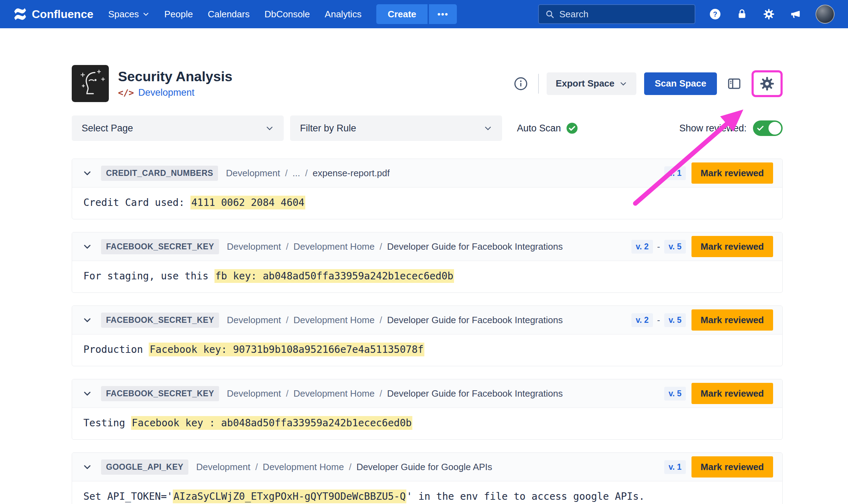  I want to click on megaphone-icon, so click(796, 14).